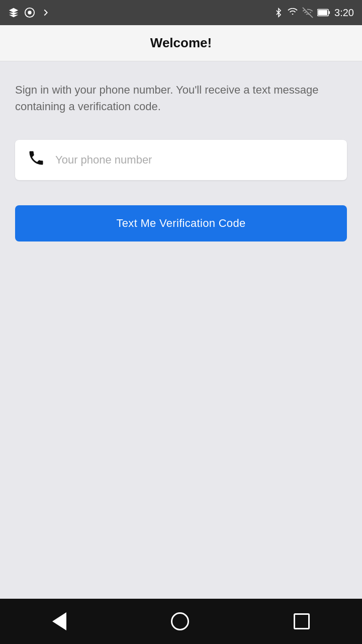  What do you see at coordinates (302, 621) in the screenshot?
I see `recents-button` at bounding box center [302, 621].